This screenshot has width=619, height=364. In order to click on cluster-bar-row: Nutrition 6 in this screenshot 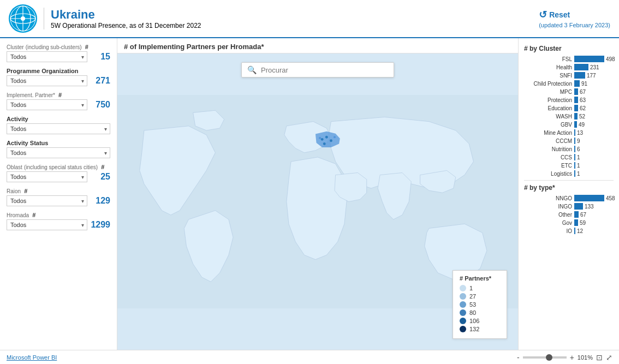, I will do `click(569, 149)`.